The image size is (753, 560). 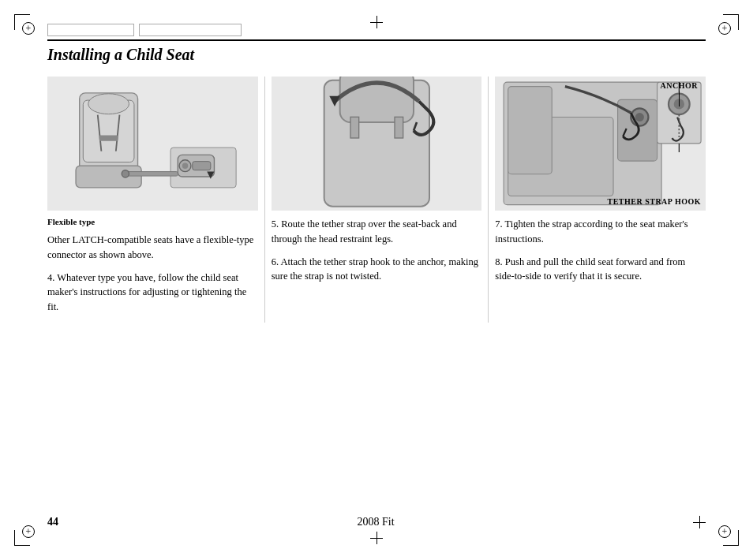 I want to click on col1-para1: Other LATCH-compatible seats have a flex…, so click(x=153, y=248).